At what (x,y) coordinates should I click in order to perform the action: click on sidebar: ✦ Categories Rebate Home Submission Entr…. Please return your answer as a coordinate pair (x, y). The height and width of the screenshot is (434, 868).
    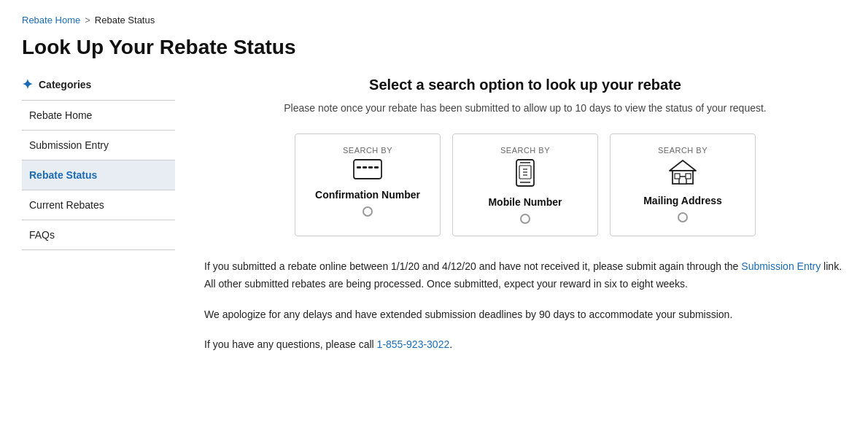
    Looking at the image, I should click on (106, 222).